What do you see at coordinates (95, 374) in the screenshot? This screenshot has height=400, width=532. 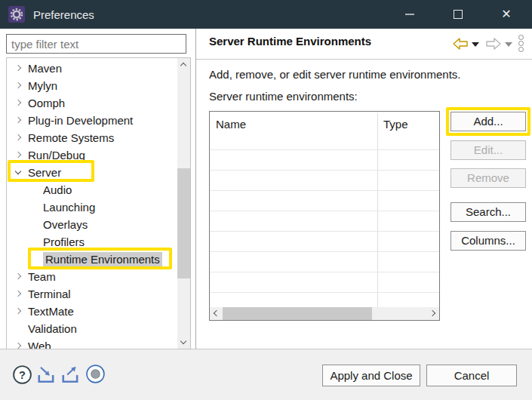 I see `record-icon` at bounding box center [95, 374].